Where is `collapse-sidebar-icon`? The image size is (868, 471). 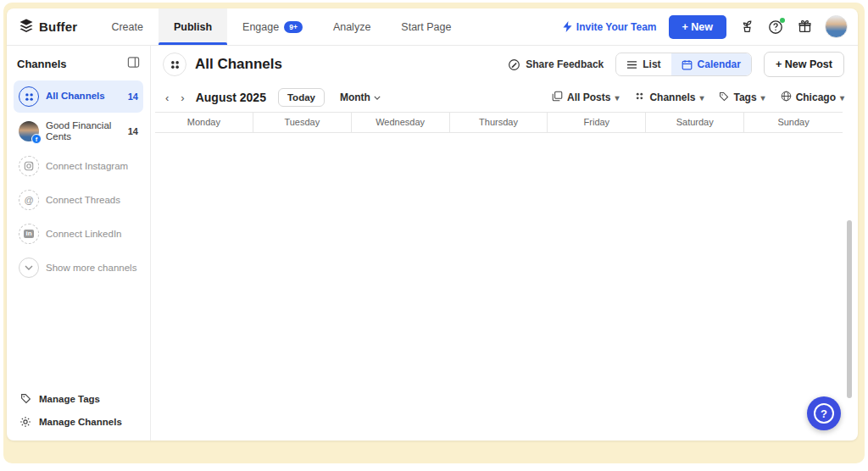
collapse-sidebar-icon is located at coordinates (134, 64).